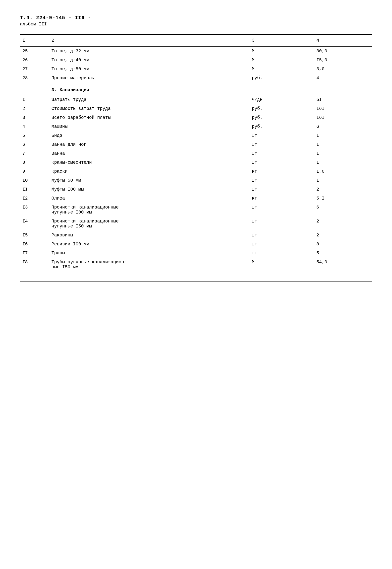 The width and height of the screenshot is (392, 569). What do you see at coordinates (343, 253) in the screenshot?
I see `row-qty: 5` at bounding box center [343, 253].